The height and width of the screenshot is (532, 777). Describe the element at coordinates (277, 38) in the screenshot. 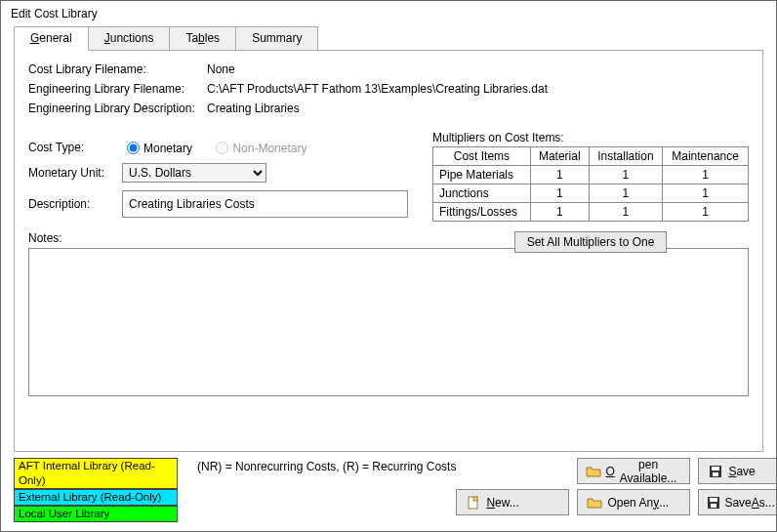

I see `tab-summary: Summary` at that location.